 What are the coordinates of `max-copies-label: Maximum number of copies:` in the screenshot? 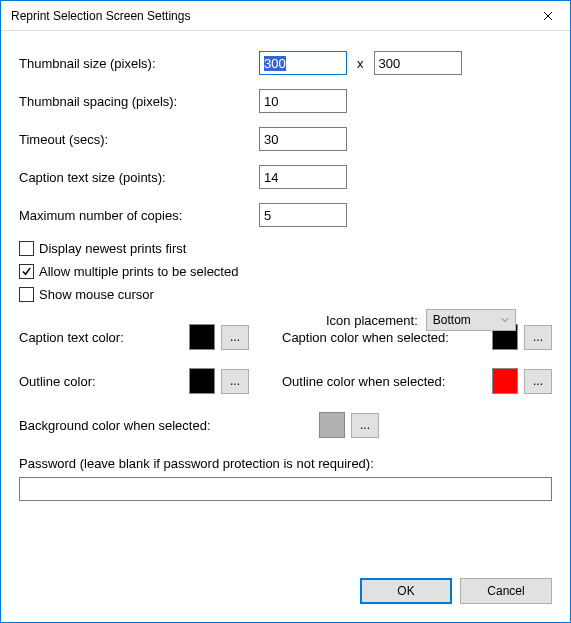 It's located at (139, 216).